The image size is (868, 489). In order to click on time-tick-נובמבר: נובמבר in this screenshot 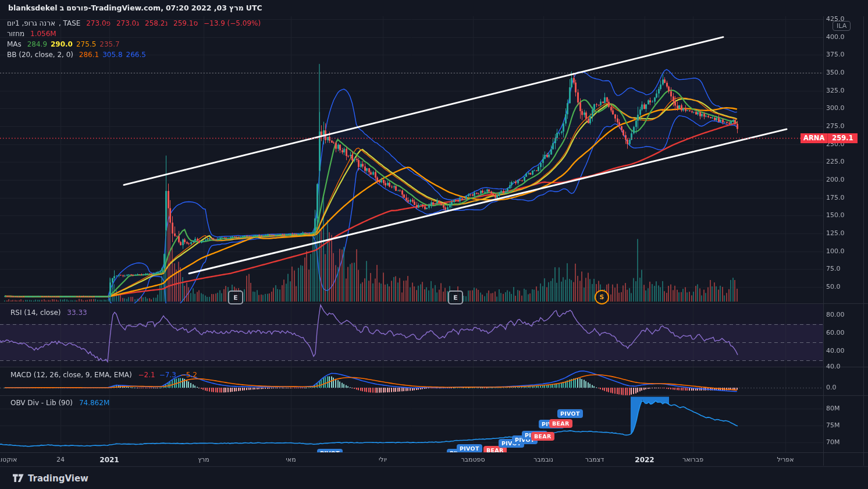, I will do `click(543, 460)`.